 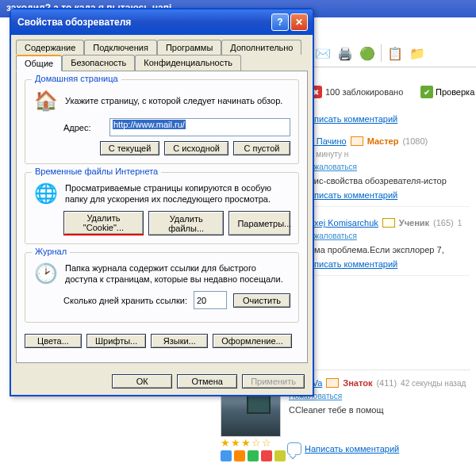 I want to click on tab-row-1: Содержание Подключения Программы Дополни…, so click(x=162, y=44).